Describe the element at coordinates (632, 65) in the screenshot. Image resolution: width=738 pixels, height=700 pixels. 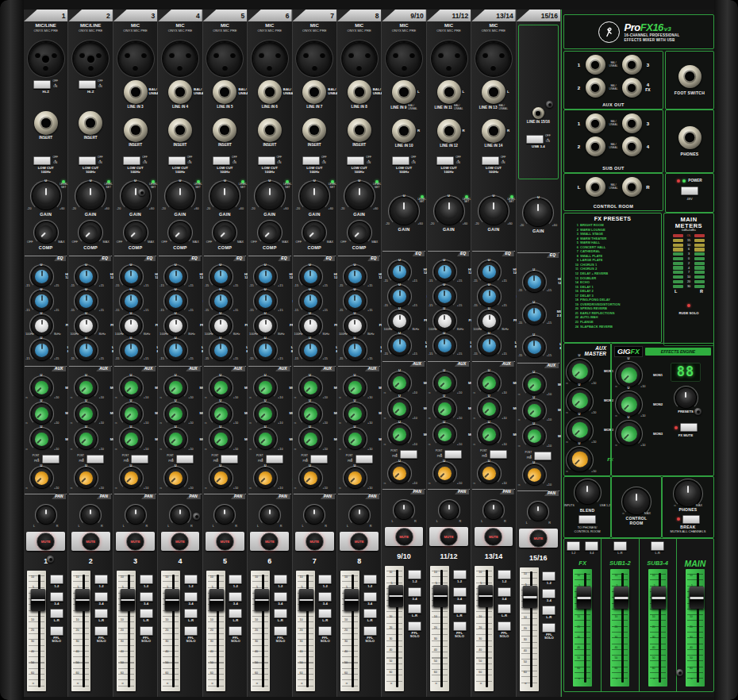
I see `aux-out-3-jack` at that location.